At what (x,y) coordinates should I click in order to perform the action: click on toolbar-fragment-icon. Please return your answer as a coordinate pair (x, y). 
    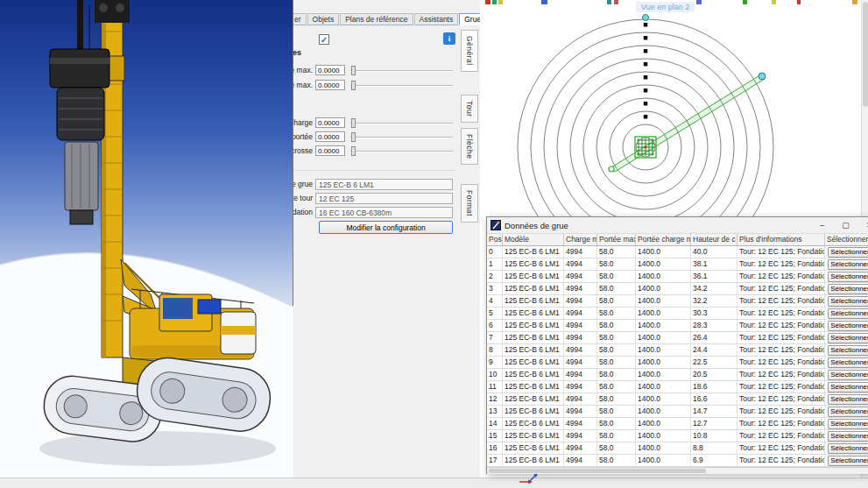
    Looking at the image, I should click on (855, 2).